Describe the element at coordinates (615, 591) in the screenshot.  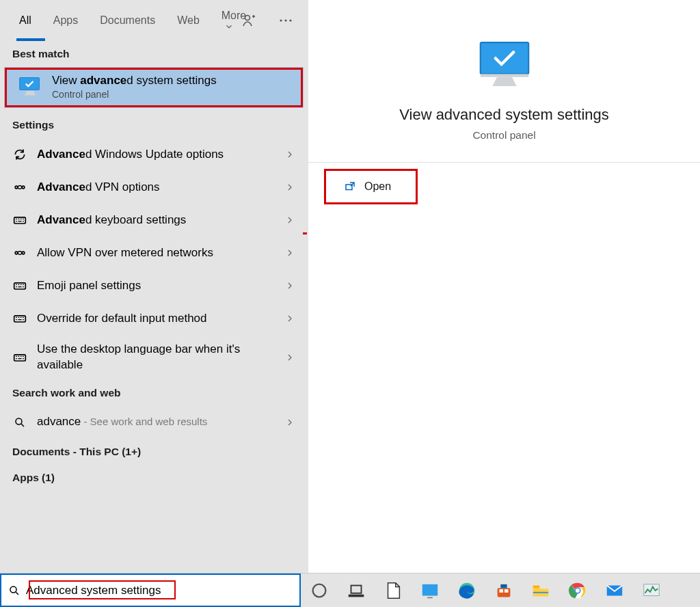
I see `mail-icon` at that location.